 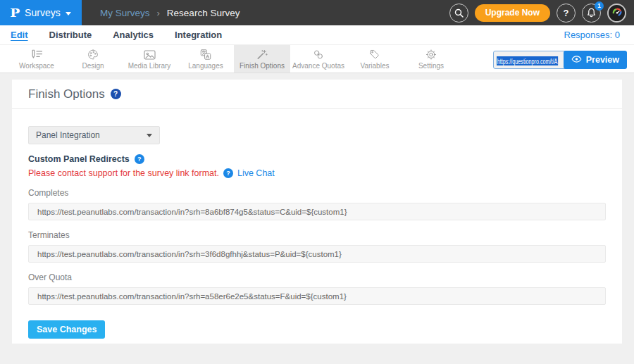 I want to click on survey-nav-row: Edit Distribute Analytics Integration Re…, so click(x=317, y=35).